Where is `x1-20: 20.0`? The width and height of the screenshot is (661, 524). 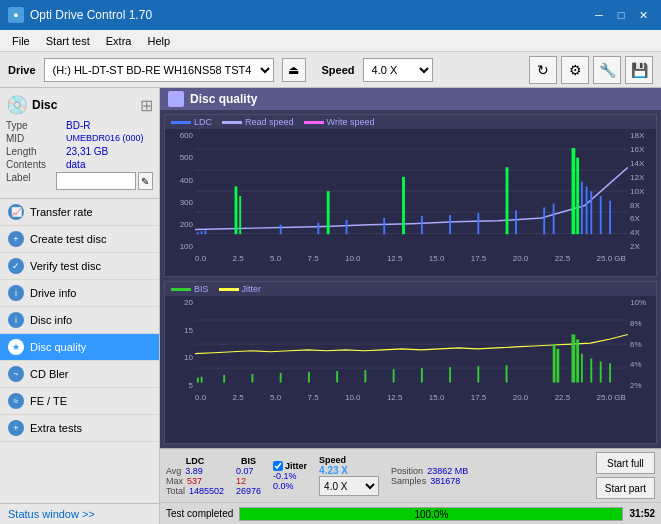
x1-20: 20.0 is located at coordinates (521, 258).